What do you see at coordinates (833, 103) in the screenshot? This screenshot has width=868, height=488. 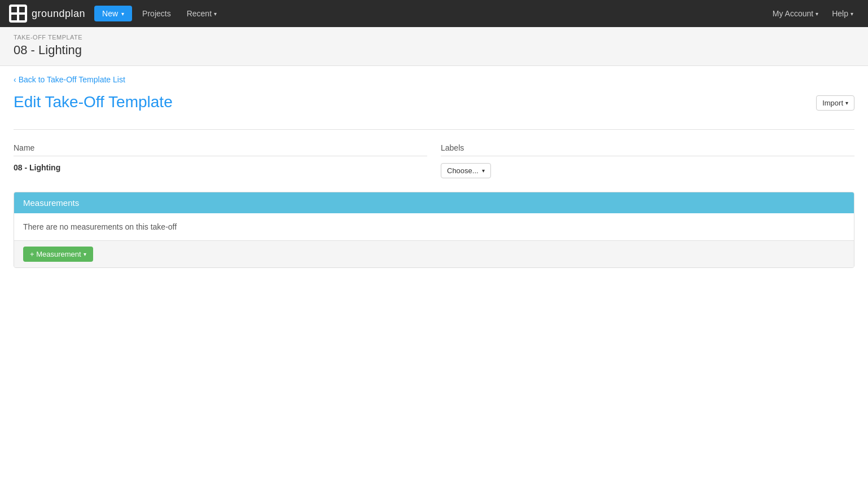 I see `import-label: Import` at bounding box center [833, 103].